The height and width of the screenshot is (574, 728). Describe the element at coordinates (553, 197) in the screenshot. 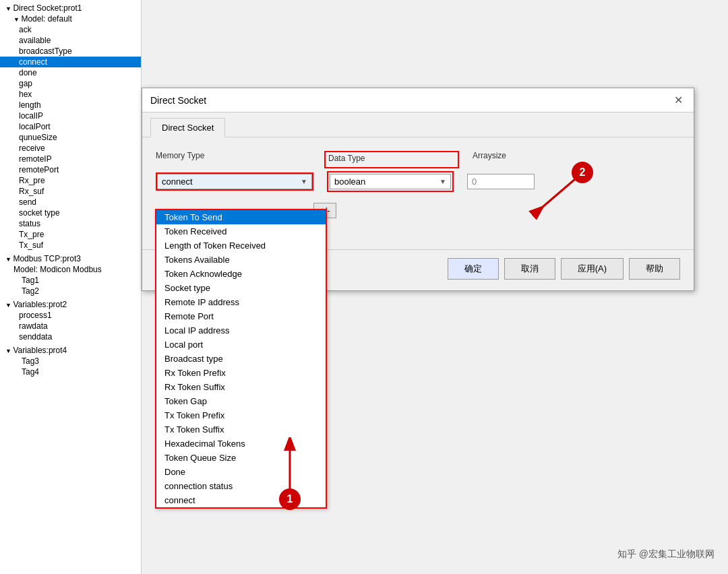

I see `annotation-2-area: 2` at that location.